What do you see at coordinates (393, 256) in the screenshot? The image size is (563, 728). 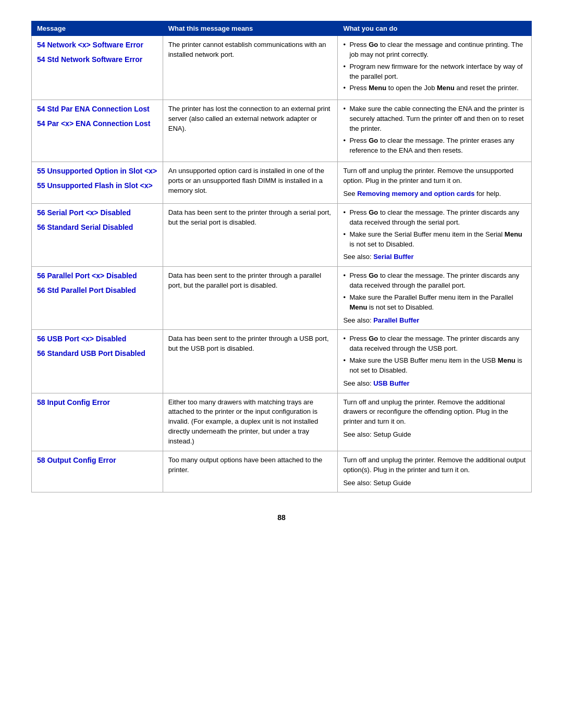 I see `see-also-anchor: Serial Buffer` at bounding box center [393, 256].